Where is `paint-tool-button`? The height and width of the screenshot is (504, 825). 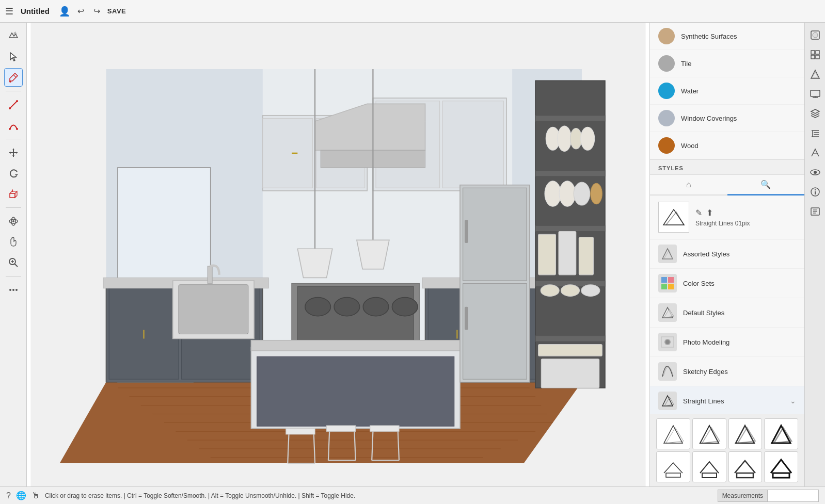 paint-tool-button is located at coordinates (13, 77).